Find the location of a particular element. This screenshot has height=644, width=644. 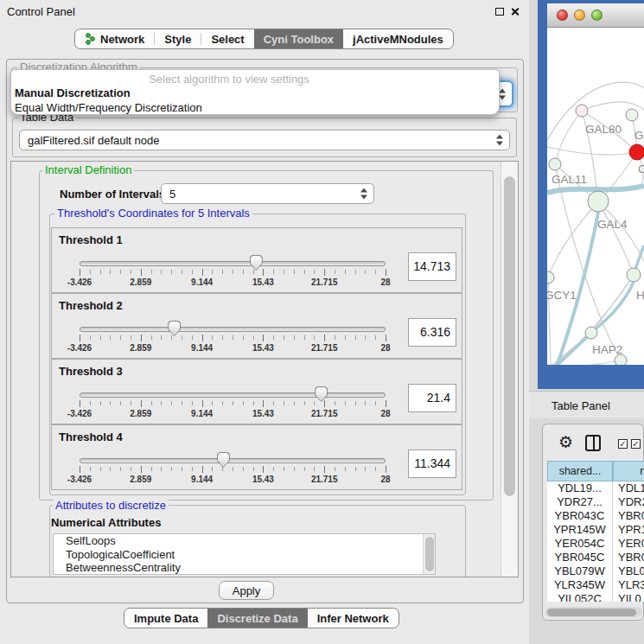

tab-discretize-data: Discretize Data is located at coordinates (258, 618).